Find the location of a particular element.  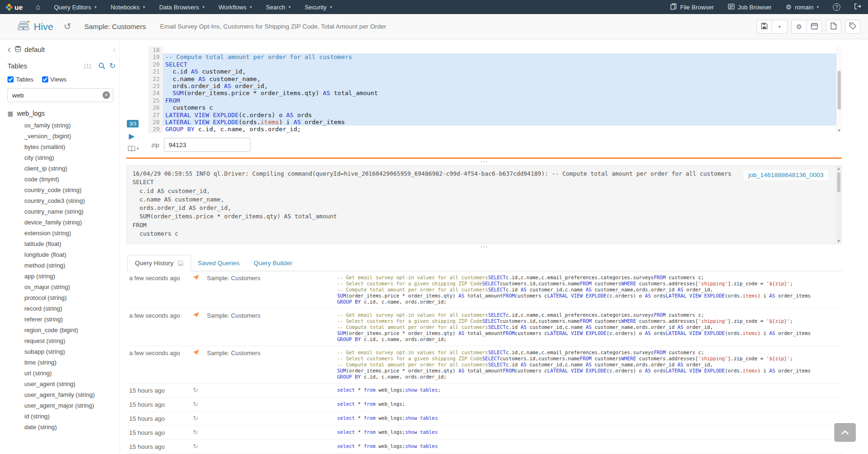

sql-token: web_logs; is located at coordinates (390, 432).